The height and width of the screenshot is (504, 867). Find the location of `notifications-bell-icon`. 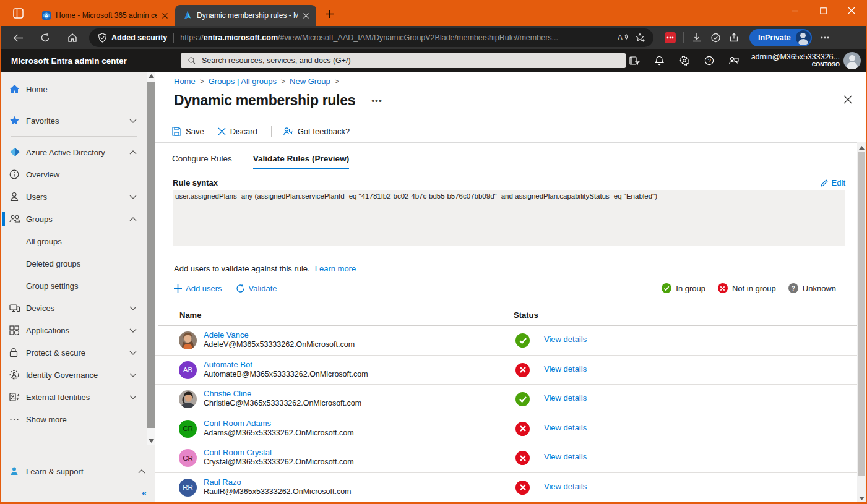

notifications-bell-icon is located at coordinates (660, 61).